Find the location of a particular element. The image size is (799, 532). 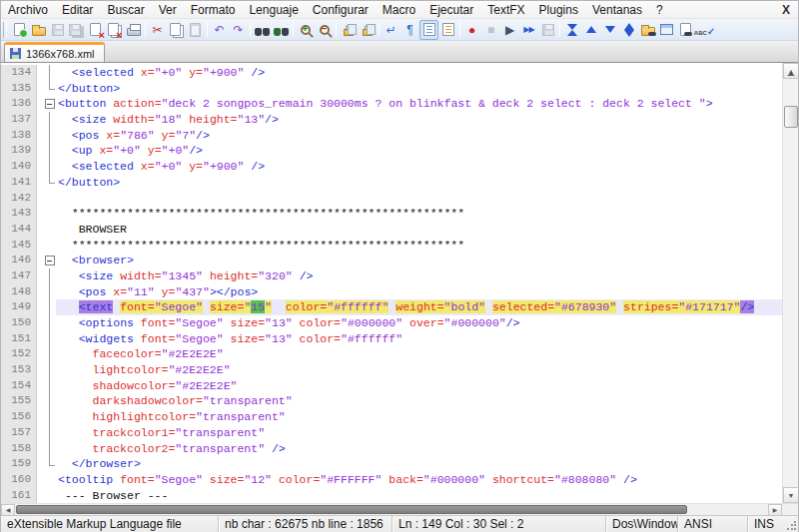

code-line-152: 152 facecolor="#2E2E2E" is located at coordinates (392, 354).